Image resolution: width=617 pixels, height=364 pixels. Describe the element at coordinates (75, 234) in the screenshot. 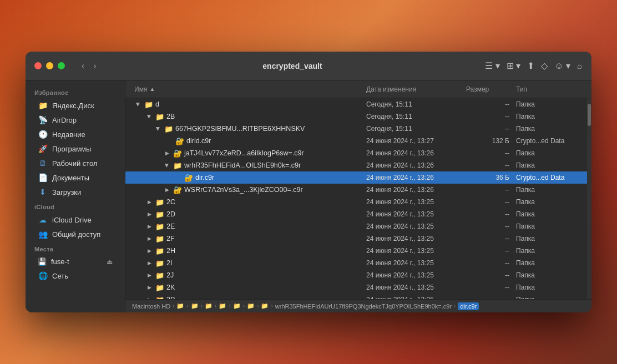

I see `sidebar-item-shared: 👥 Общий доступ` at that location.